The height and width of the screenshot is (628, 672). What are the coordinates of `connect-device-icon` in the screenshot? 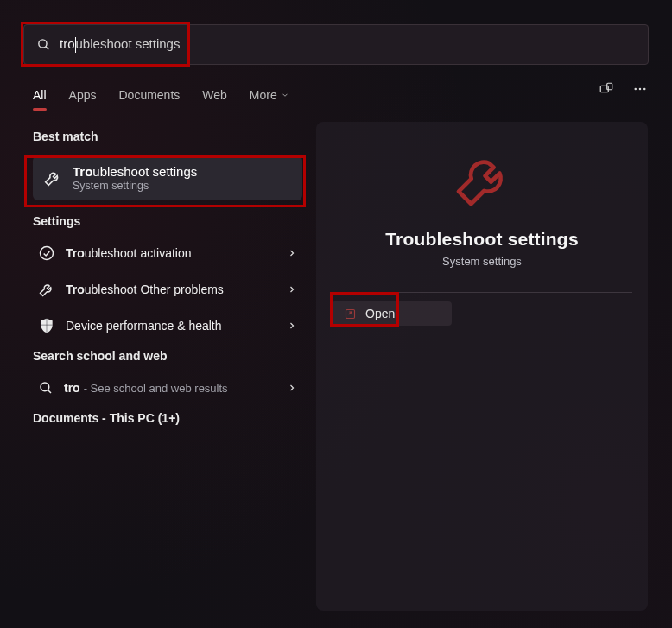 It's located at (606, 89).